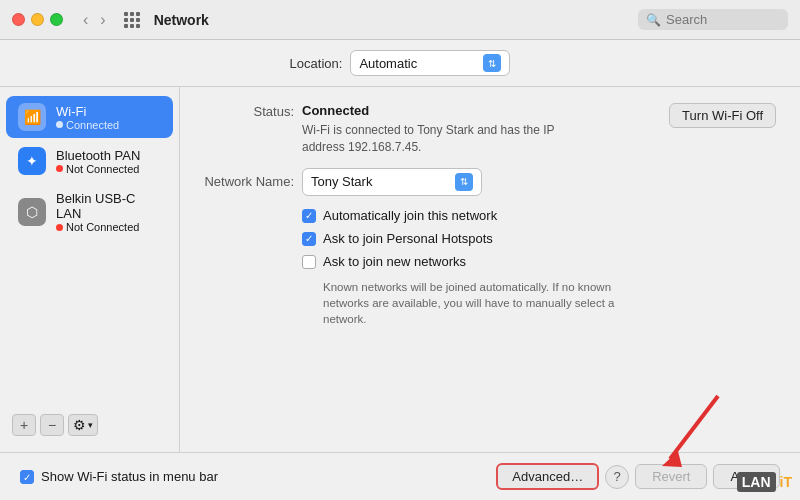 This screenshot has width=800, height=500. Describe the element at coordinates (38, 20) in the screenshot. I see `minimize-button` at that location.